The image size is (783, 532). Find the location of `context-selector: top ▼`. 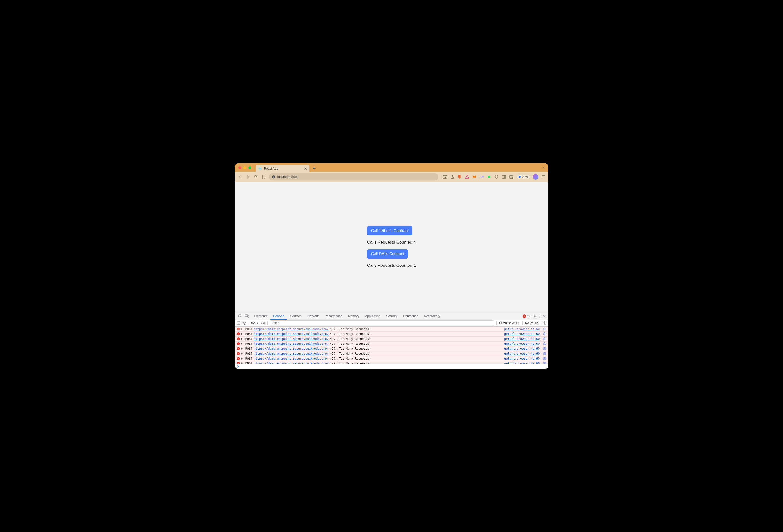

context-selector: top ▼ is located at coordinates (255, 323).